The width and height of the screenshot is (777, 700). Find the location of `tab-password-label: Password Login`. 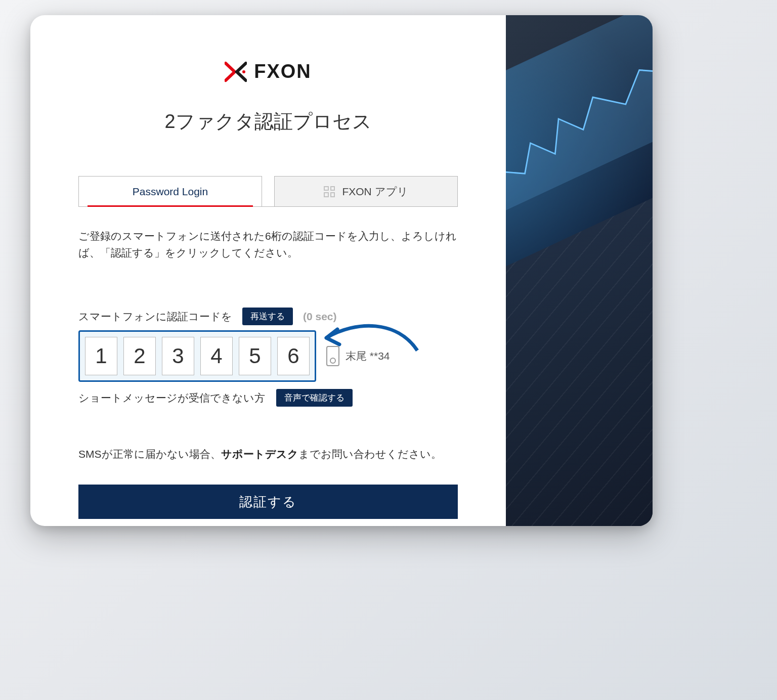

tab-password-label: Password Login is located at coordinates (170, 192).